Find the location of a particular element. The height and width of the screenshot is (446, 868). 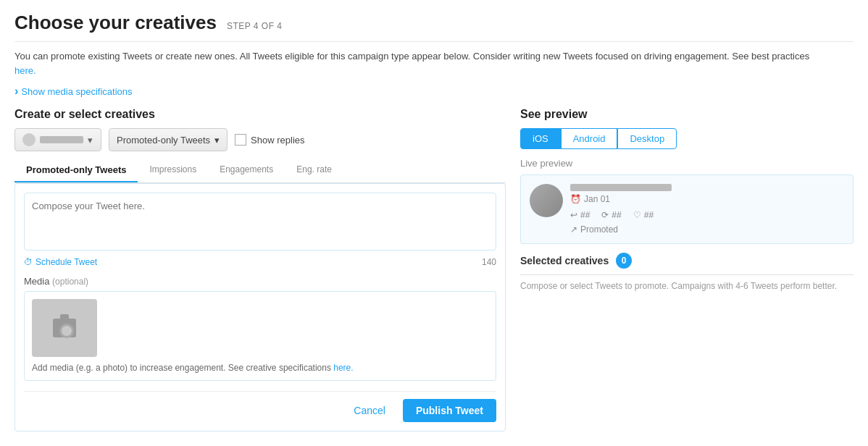

reply-icon: ↩ is located at coordinates (574, 215).